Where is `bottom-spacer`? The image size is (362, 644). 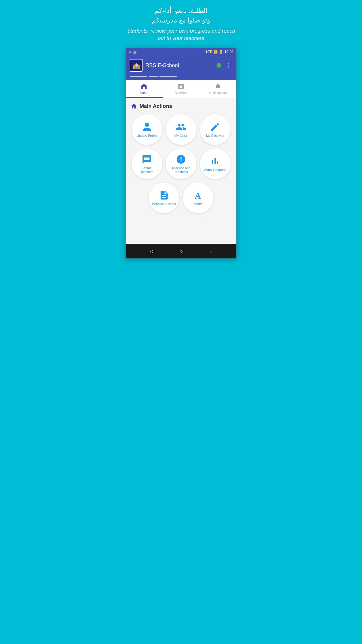 bottom-spacer is located at coordinates (181, 225).